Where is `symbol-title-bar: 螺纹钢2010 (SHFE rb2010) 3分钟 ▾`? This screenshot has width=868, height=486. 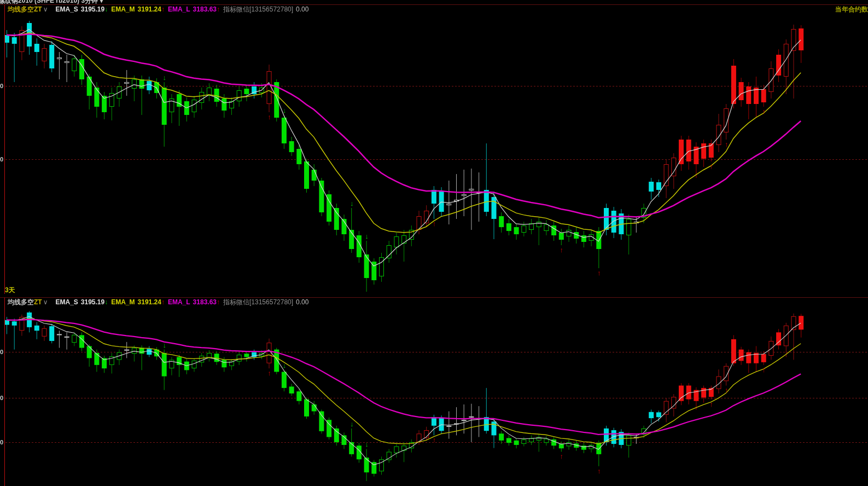
symbol-title-bar: 螺纹钢2010 (SHFE rb2010) 3分钟 ▾ is located at coordinates (434, 2).